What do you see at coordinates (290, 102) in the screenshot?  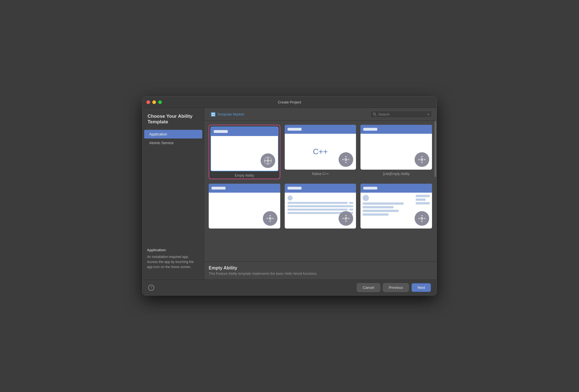 I see `titlebar: Create Project` at bounding box center [290, 102].